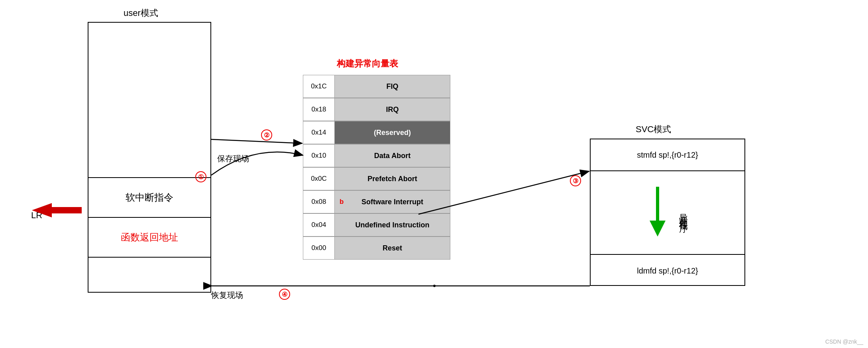  I want to click on vector-table-title: 构建异常向量表, so click(367, 64).